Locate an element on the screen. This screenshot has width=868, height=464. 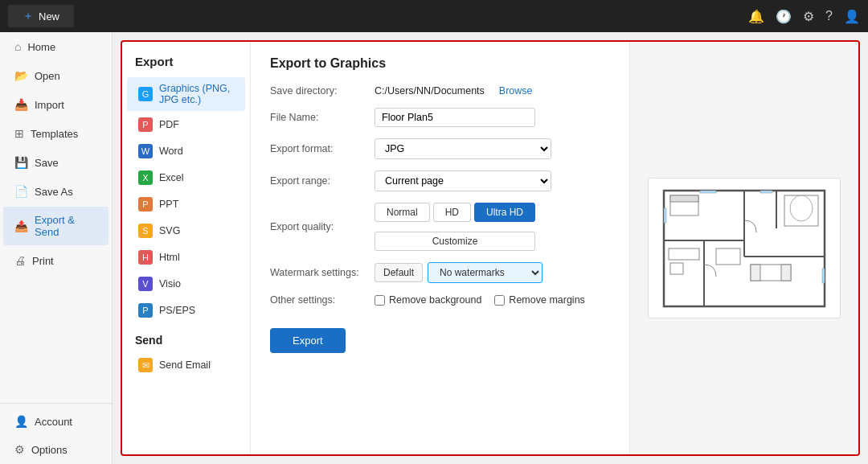
new-button: ＋ New is located at coordinates (41, 16).